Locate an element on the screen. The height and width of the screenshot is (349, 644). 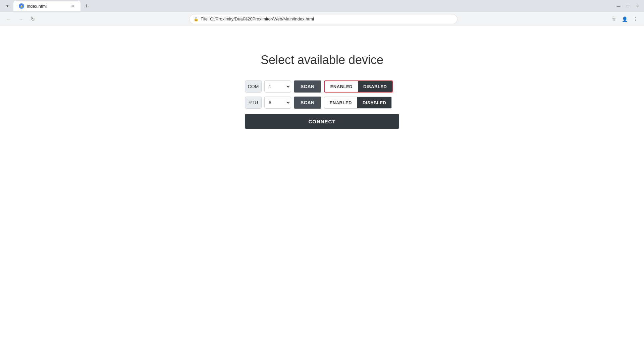
com-label: COM is located at coordinates (253, 86).